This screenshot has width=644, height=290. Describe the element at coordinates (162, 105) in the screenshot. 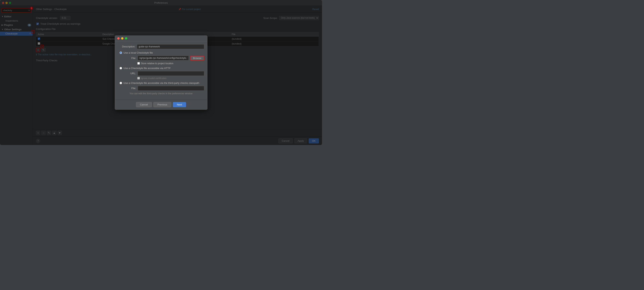

I see `modal-previous-button: Previous` at that location.